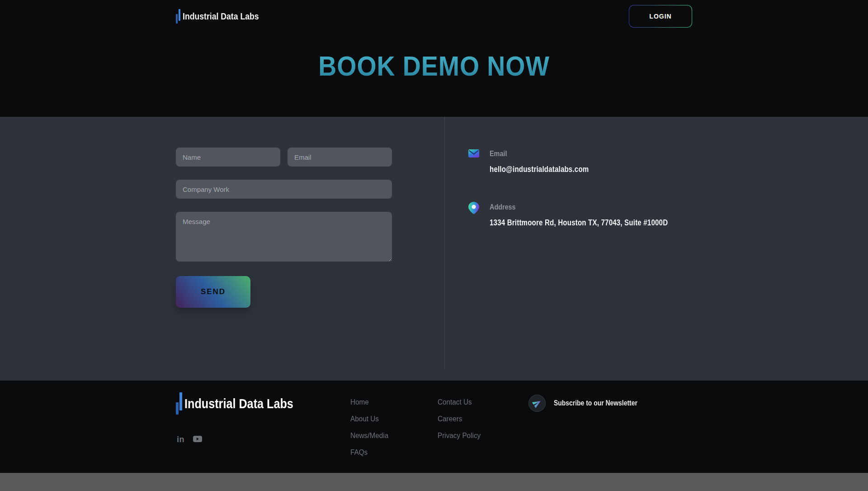 This screenshot has width=868, height=491. I want to click on youtube-icon, so click(198, 440).